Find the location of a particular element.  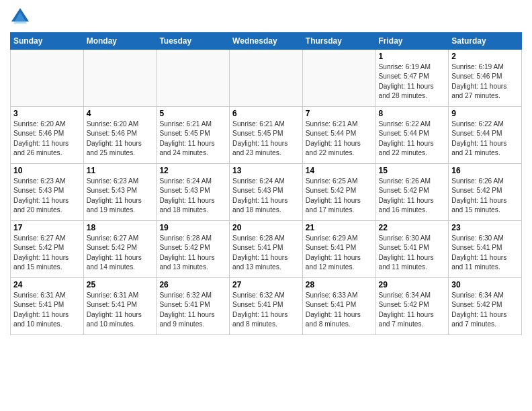

calendar-cell: 18Sunrise: 6:27 AM Sunset: 5:42 PM Dayli… is located at coordinates (120, 250).